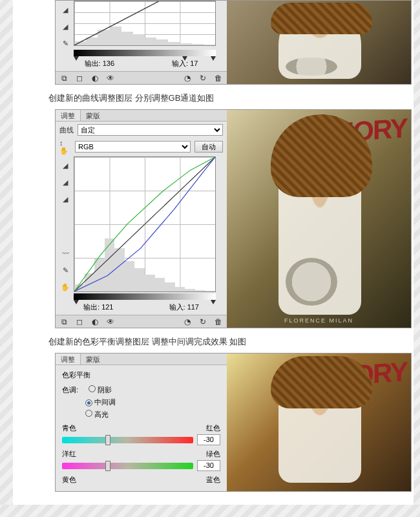 The width and height of the screenshot is (420, 517). I want to click on hand-icon: ✋, so click(65, 287).